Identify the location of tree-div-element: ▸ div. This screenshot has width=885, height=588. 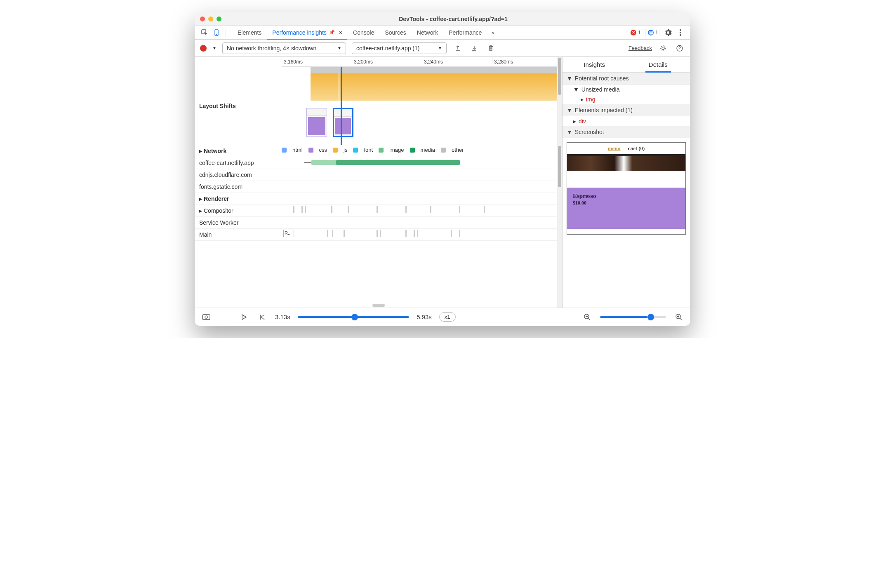
(626, 121).